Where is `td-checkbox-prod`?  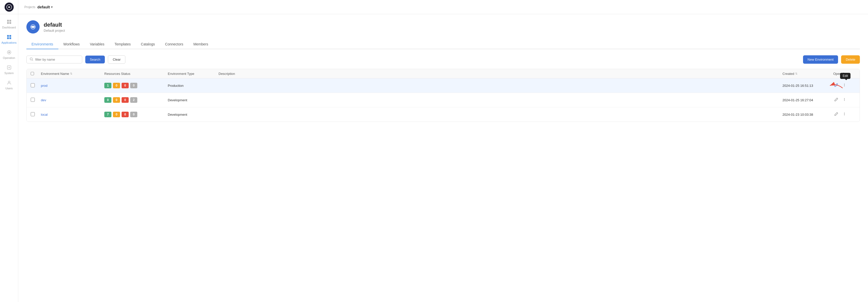 td-checkbox-prod is located at coordinates (32, 86).